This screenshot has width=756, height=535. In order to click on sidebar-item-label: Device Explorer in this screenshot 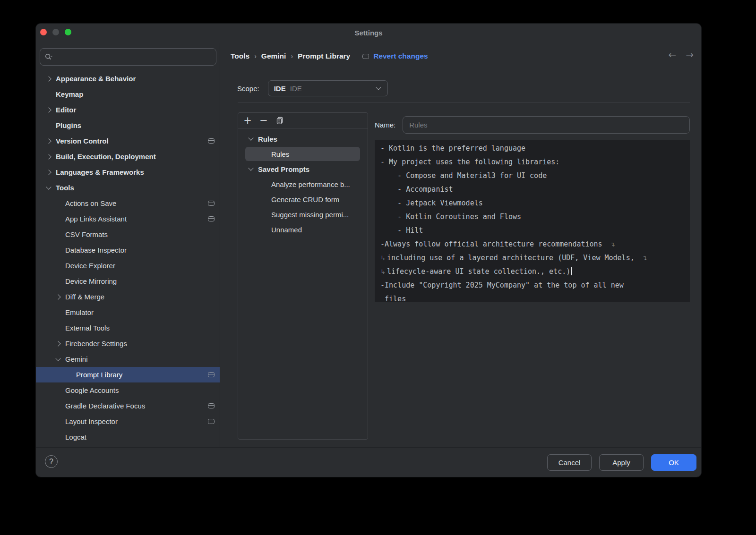, I will do `click(90, 265)`.